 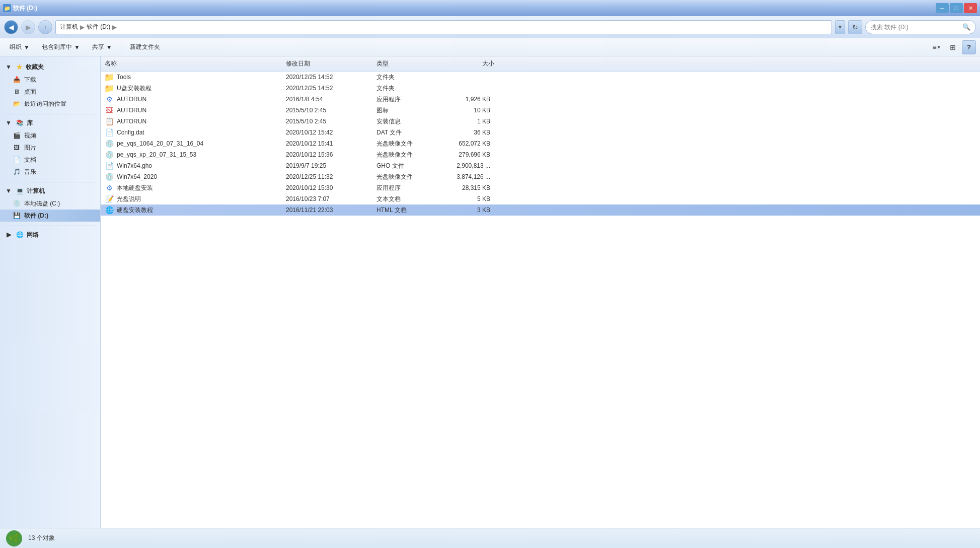 I want to click on file-cell-type: 光盘映像文件, so click(x=405, y=177).